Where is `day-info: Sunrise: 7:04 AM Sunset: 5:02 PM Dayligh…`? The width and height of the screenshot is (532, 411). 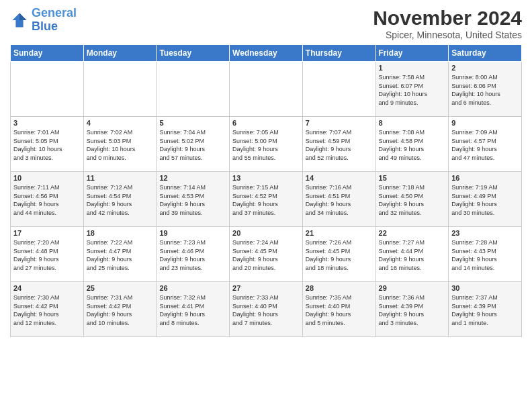 day-info: Sunrise: 7:04 AM Sunset: 5:02 PM Dayligh… is located at coordinates (193, 145).